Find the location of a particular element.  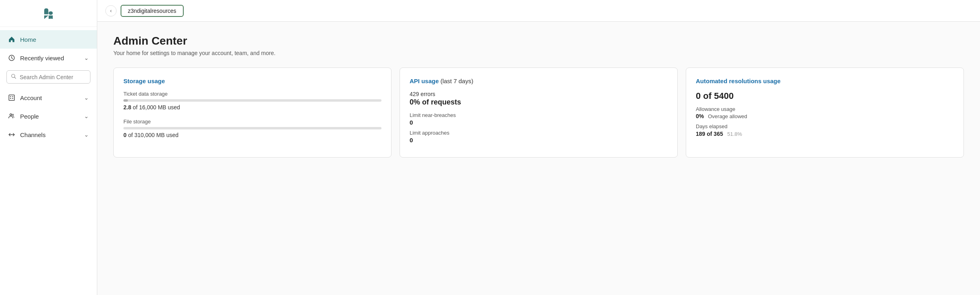

page-title: Admin Center is located at coordinates (539, 41).